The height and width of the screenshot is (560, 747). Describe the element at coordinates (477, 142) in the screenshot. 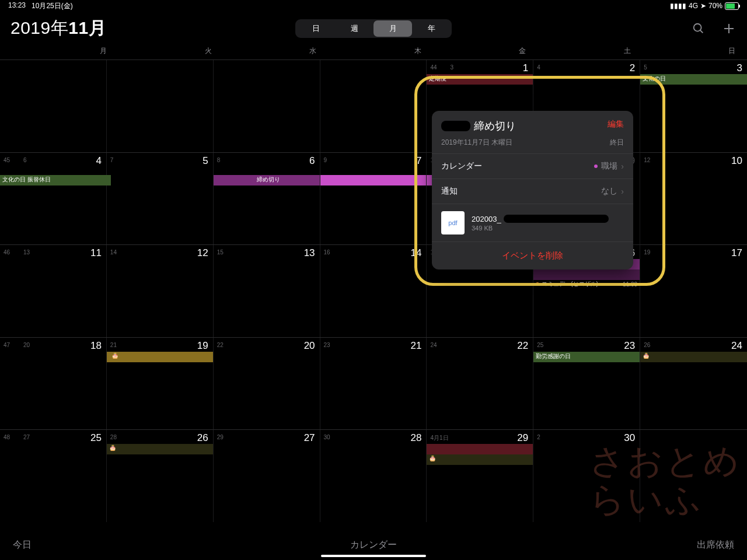

I see `event-date: 2019年11月7日 木曜日` at that location.